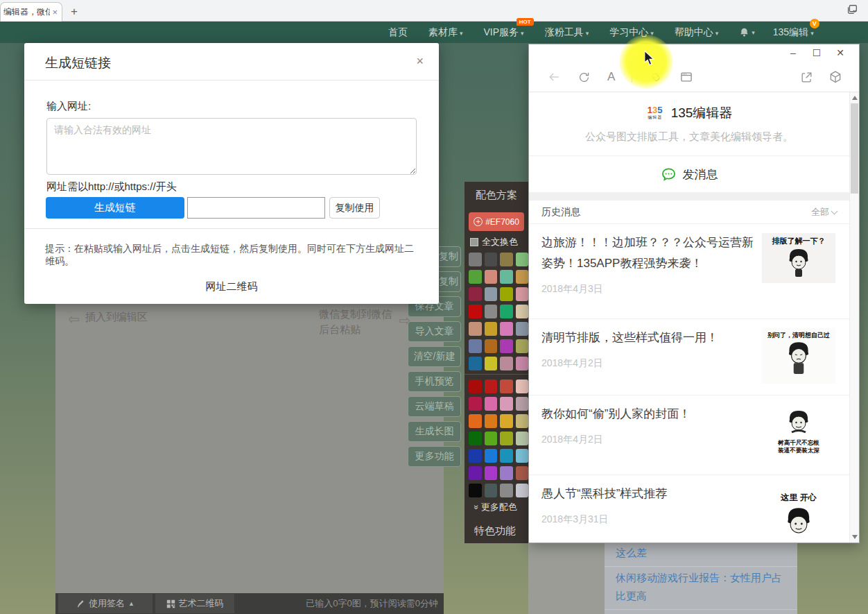 The width and height of the screenshot is (868, 614). Describe the element at coordinates (420, 61) in the screenshot. I see `close-icon: ×` at that location.